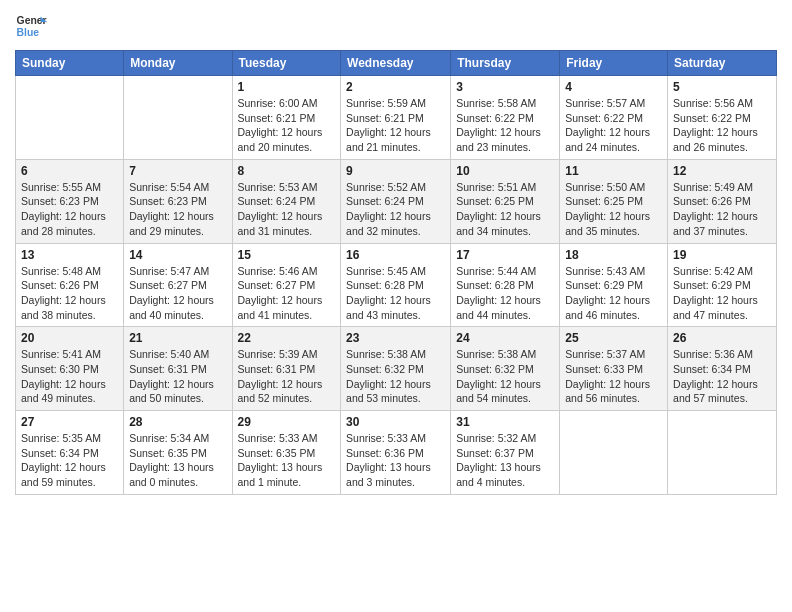 The height and width of the screenshot is (612, 792). Describe the element at coordinates (70, 201) in the screenshot. I see `calendar-cell: 6Sunrise: 5:55 AMSunset: 6:23 PMDaylight…` at that location.